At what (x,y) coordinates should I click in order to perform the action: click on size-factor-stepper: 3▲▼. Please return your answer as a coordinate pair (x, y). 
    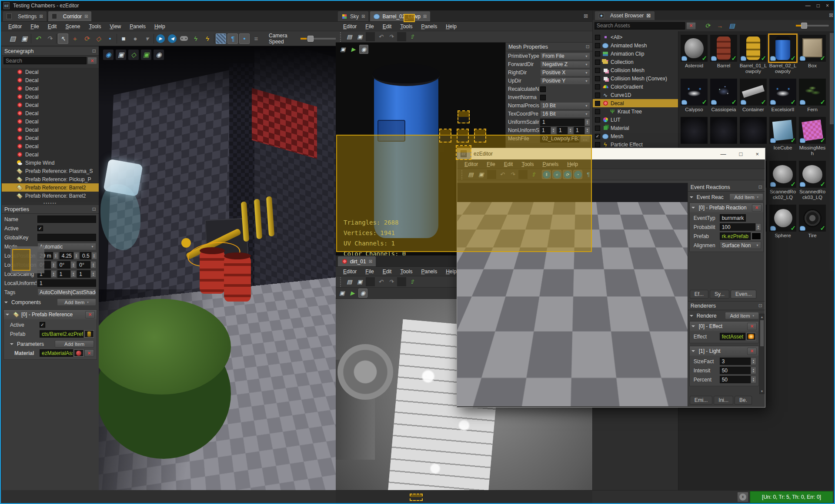
    Looking at the image, I should click on (738, 361).